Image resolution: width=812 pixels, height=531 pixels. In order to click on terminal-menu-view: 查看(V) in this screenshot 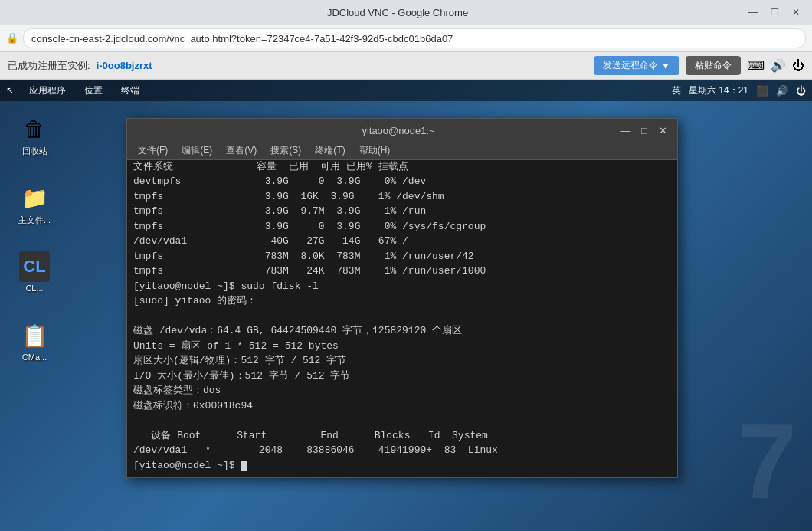, I will do `click(241, 150)`.